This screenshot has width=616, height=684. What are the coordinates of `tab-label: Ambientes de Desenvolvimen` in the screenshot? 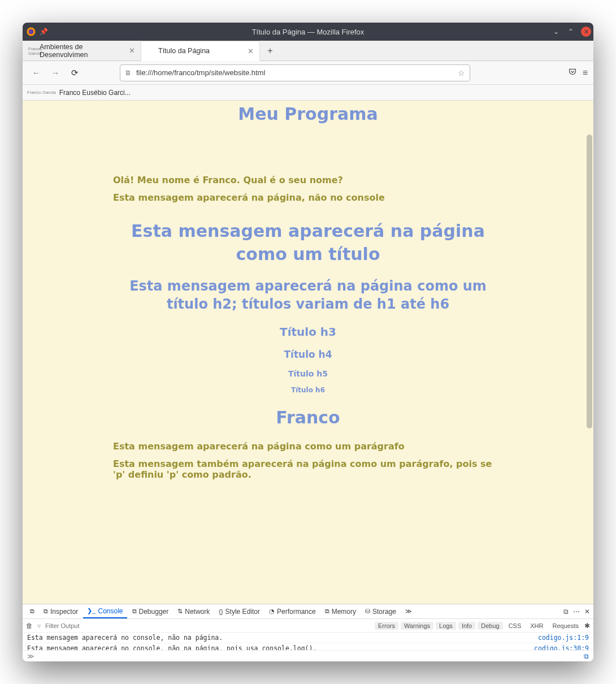 It's located at (83, 51).